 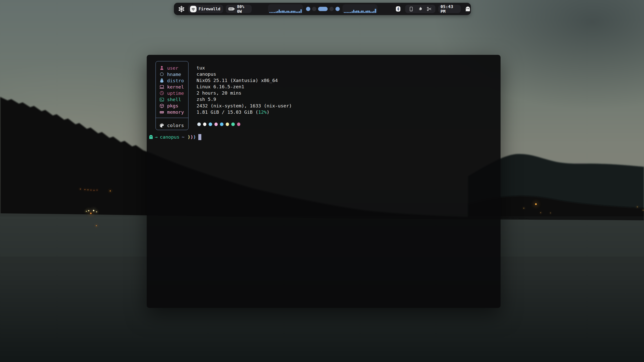 I want to click on fastfetch-value-pkgs: 2432 (nix-system), 1633 (nix-user), so click(x=244, y=106).